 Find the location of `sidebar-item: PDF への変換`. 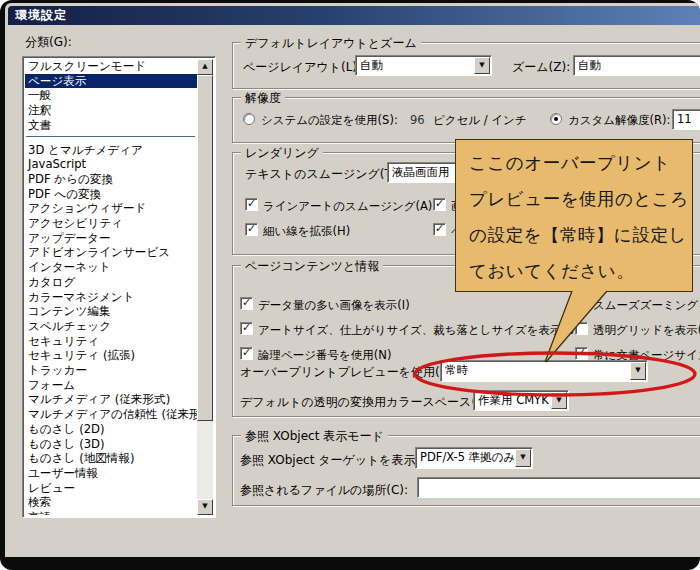

sidebar-item: PDF への変換 is located at coordinates (111, 194).